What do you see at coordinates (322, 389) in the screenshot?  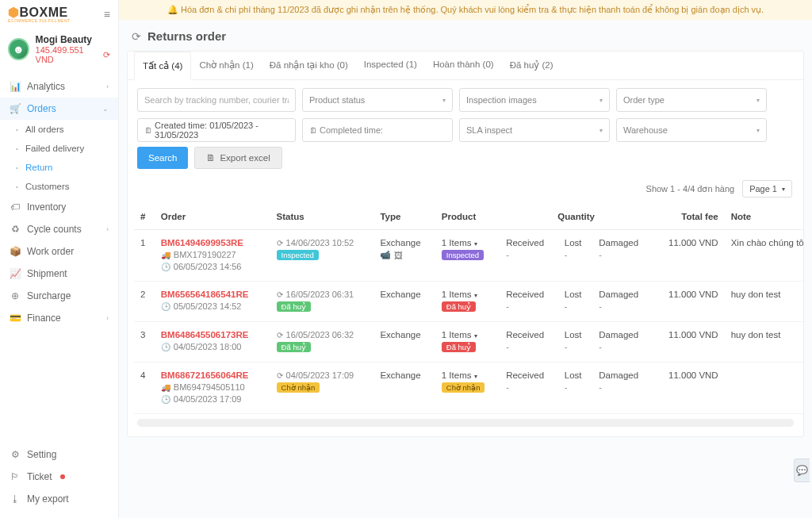 I see `cell-status: ⟳04/05/2023 17:09Chờ nhận` at bounding box center [322, 389].